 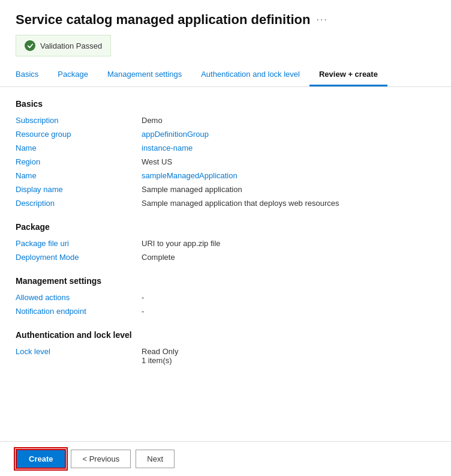 What do you see at coordinates (321, 20) in the screenshot?
I see `header-more-icon: ···` at bounding box center [321, 20].